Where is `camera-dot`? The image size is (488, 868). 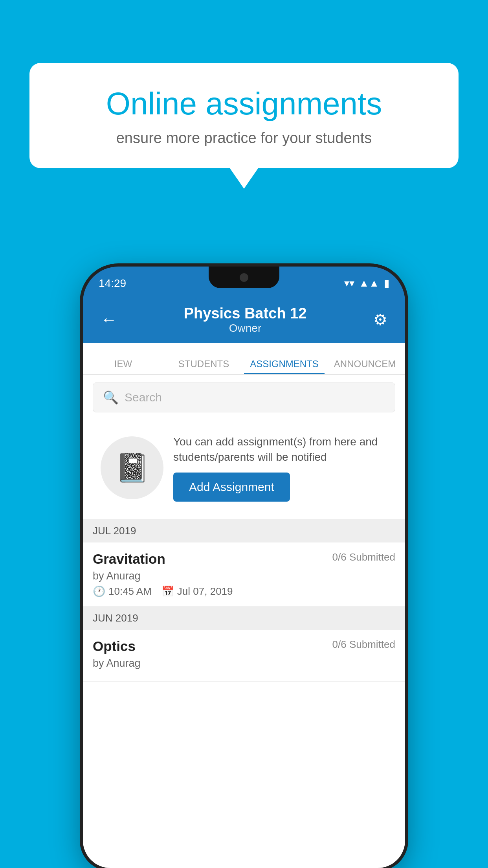 camera-dot is located at coordinates (244, 278).